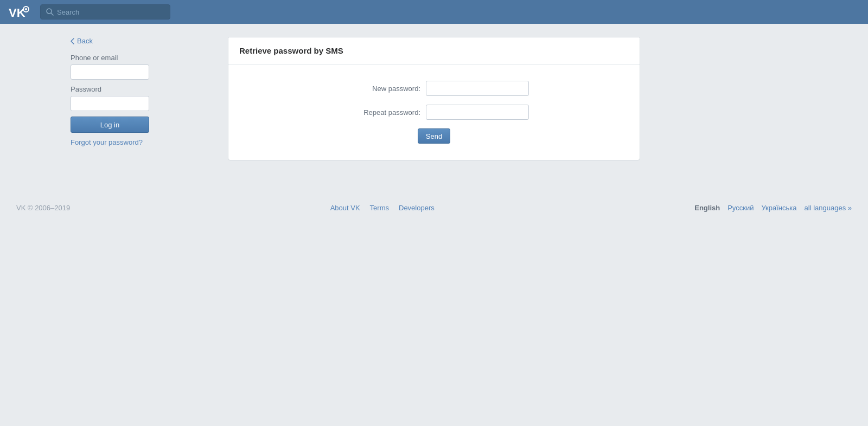 The height and width of the screenshot is (426, 868). What do you see at coordinates (138, 89) in the screenshot?
I see `password-label: Password` at bounding box center [138, 89].